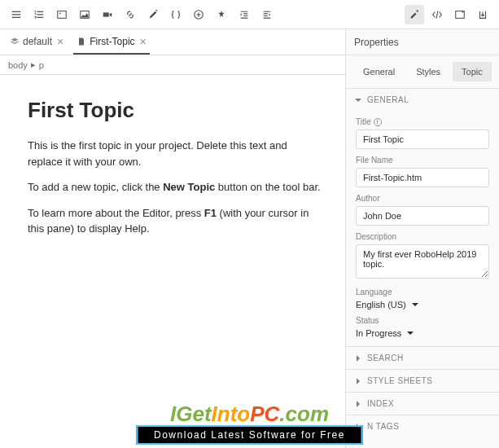 The image size is (499, 448). Describe the element at coordinates (378, 122) in the screenshot. I see `info-icon: i` at that location.